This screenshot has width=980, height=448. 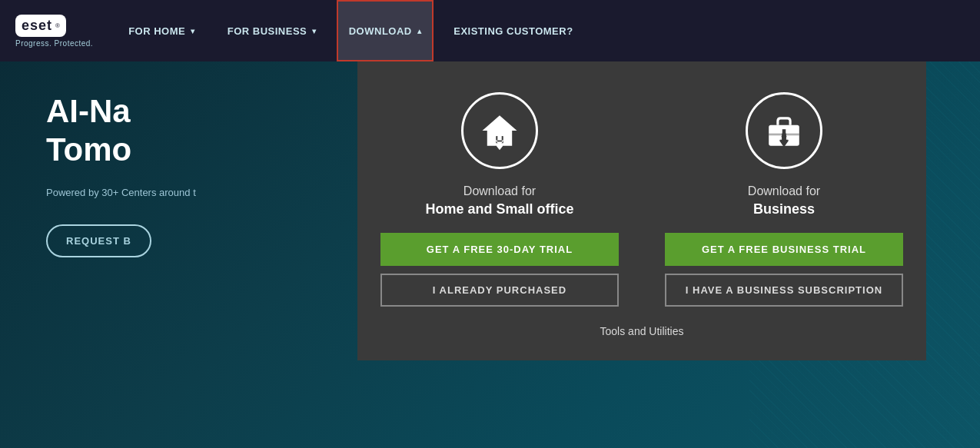 I want to click on nav-for-home-arrow: ▾, so click(x=193, y=31).